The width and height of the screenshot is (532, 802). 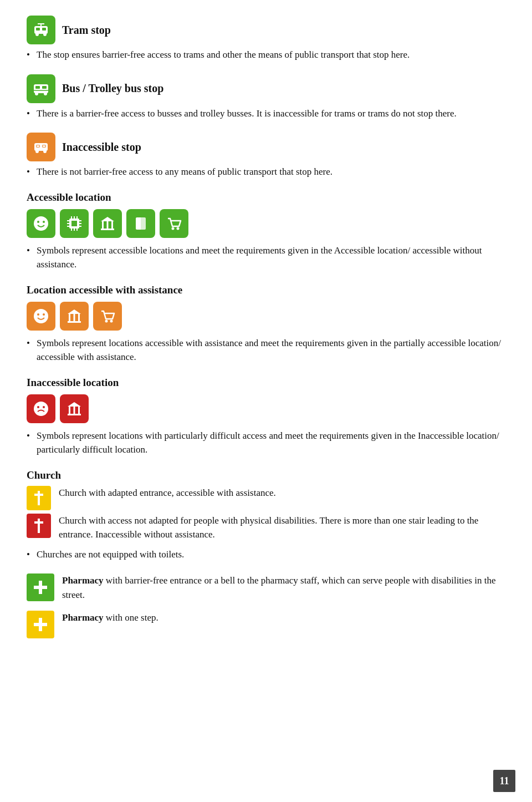 I want to click on page-number: 11, so click(x=504, y=781).